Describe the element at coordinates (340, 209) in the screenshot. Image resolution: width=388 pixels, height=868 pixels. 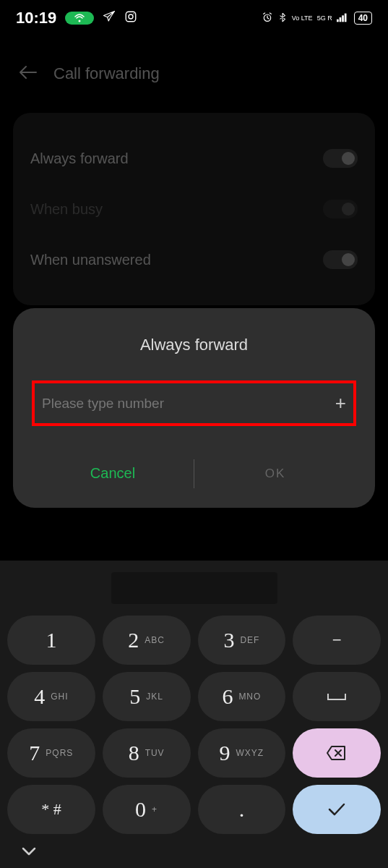
I see `toggle-busy` at that location.